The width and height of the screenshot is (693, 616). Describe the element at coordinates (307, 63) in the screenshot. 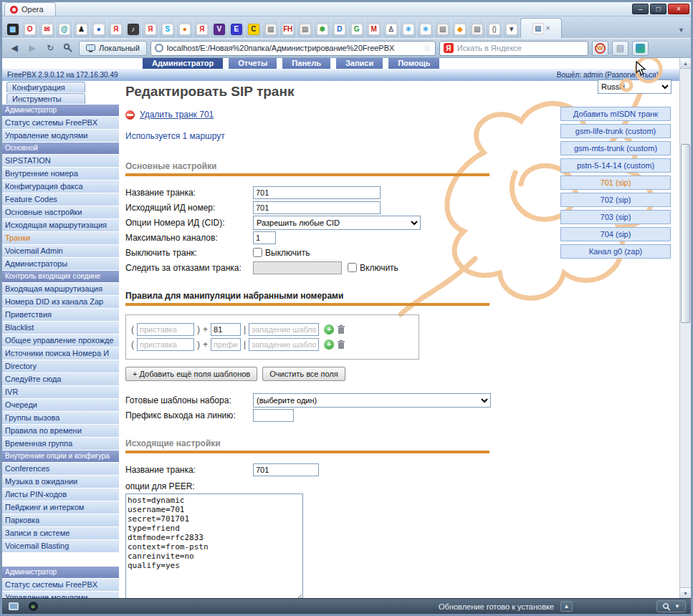

I see `pbx-tab-panel: Панель` at that location.